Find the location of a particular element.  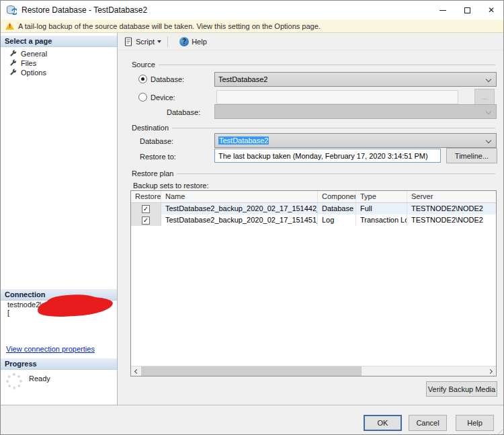

warning-icon is located at coordinates (9, 26).